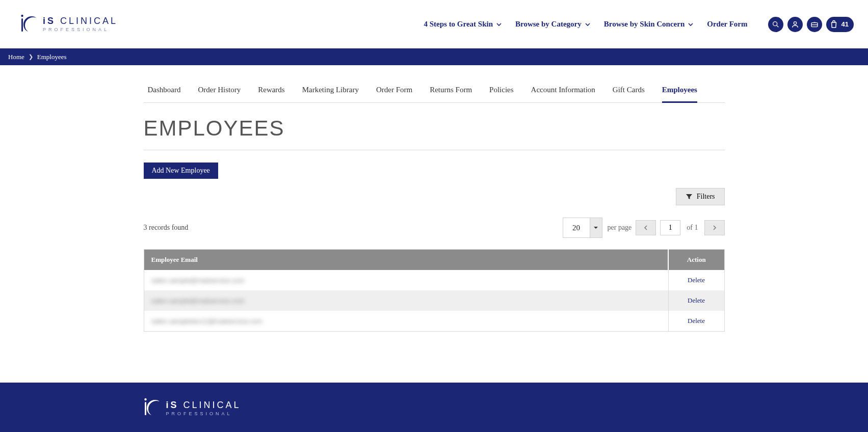  What do you see at coordinates (434, 408) in the screenshot?
I see `footer-logo: iS CLINICAL PROFESSIONAL` at bounding box center [434, 408].